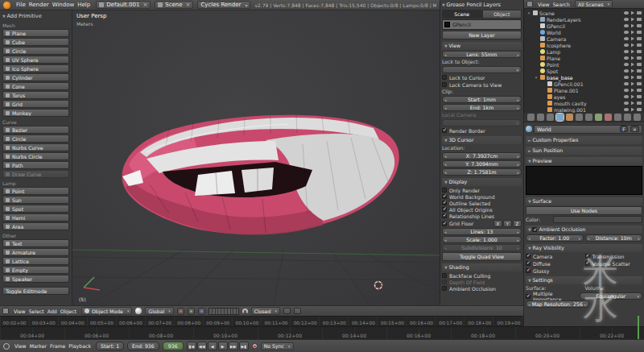  What do you see at coordinates (481, 5) in the screenshot?
I see `grease-pencil-layers-header: Grease Pencil Layers` at bounding box center [481, 5].